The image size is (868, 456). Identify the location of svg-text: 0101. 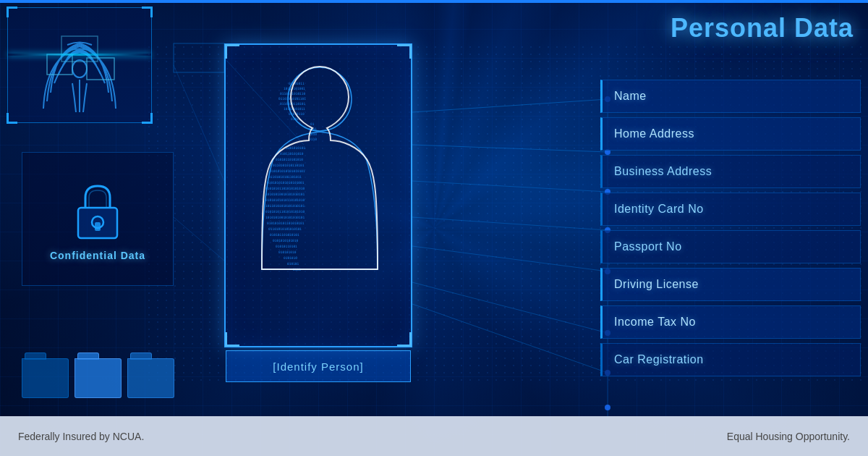
(295, 119).